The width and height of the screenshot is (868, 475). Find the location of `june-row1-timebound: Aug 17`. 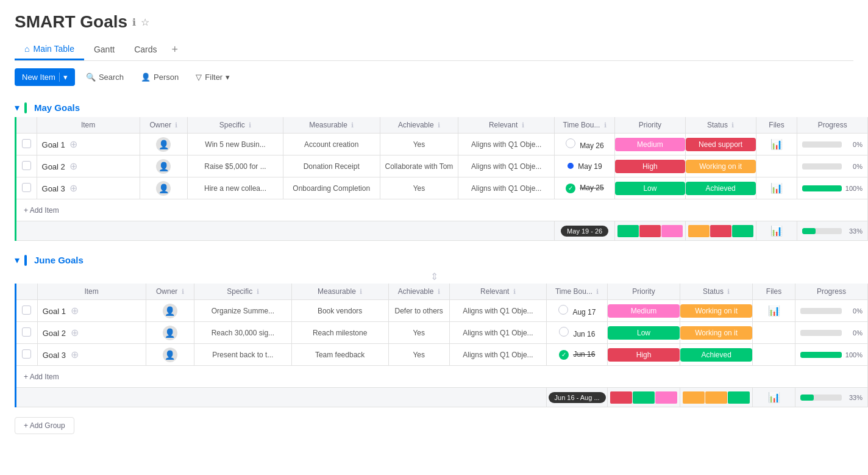

june-row1-timebound: Aug 17 is located at coordinates (577, 311).